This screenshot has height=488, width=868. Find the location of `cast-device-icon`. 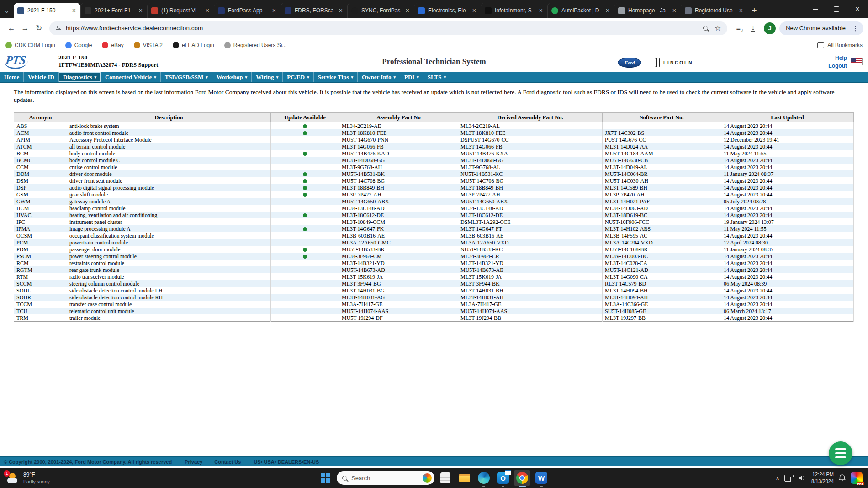

cast-device-icon is located at coordinates (789, 478).